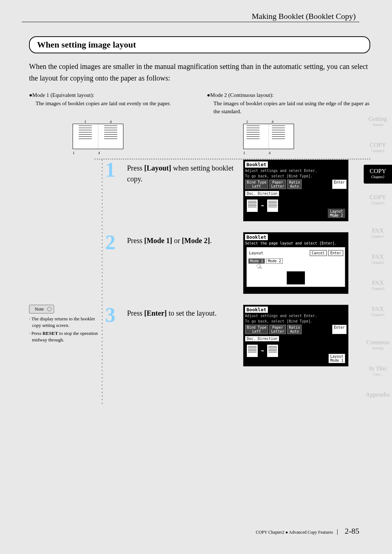 The width and height of the screenshot is (392, 554). I want to click on step-1-screen: Booklet Adjust settings and select Enter…, so click(296, 190).